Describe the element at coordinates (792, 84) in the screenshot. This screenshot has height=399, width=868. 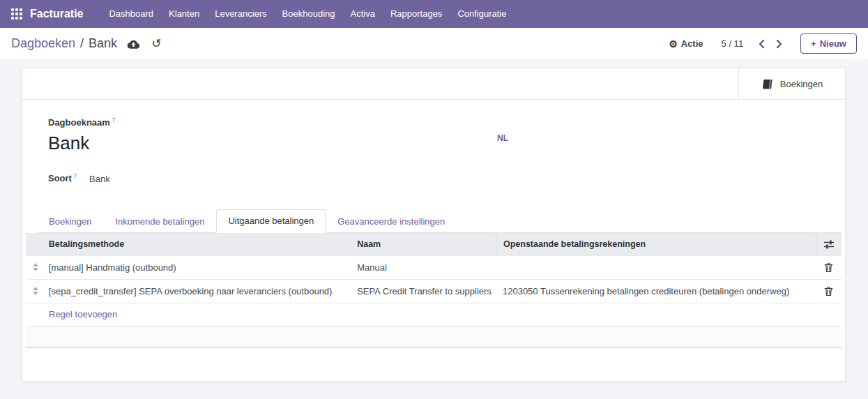
I see `stat-button-boekingen: Boekingen` at that location.